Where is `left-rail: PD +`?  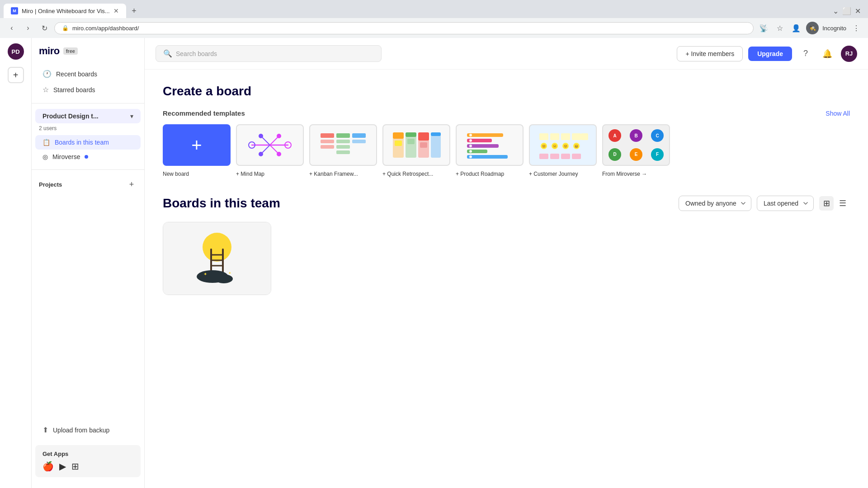
left-rail: PD + is located at coordinates (16, 263).